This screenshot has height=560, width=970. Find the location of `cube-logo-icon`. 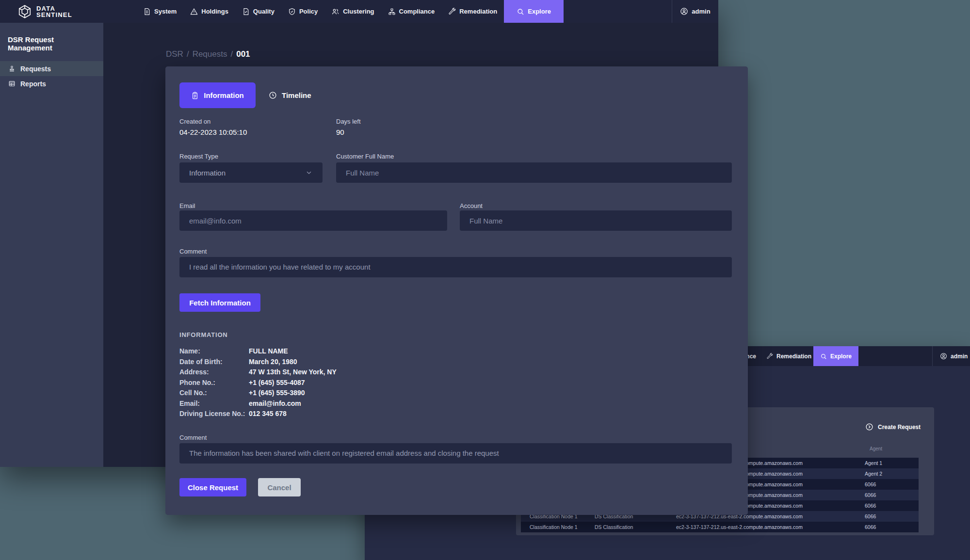

cube-logo-icon is located at coordinates (25, 12).